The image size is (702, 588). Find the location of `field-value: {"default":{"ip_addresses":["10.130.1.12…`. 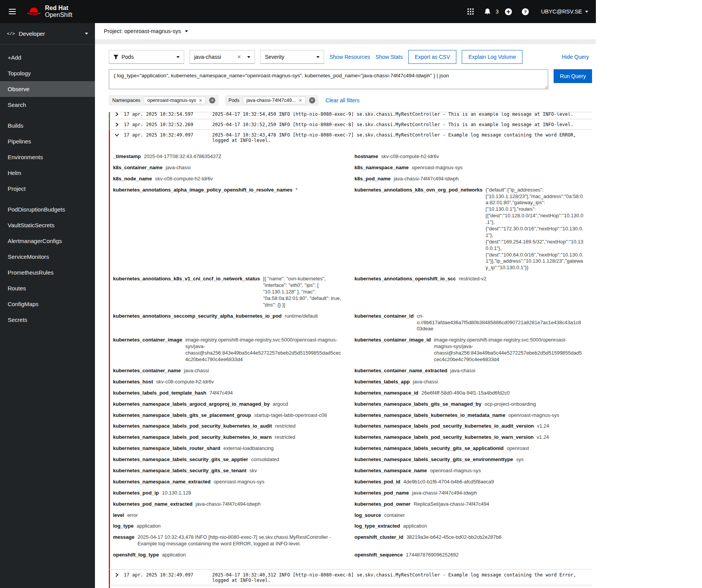

field-value: {"default":{"ip_addresses":["10.130.1.12… is located at coordinates (534, 229).